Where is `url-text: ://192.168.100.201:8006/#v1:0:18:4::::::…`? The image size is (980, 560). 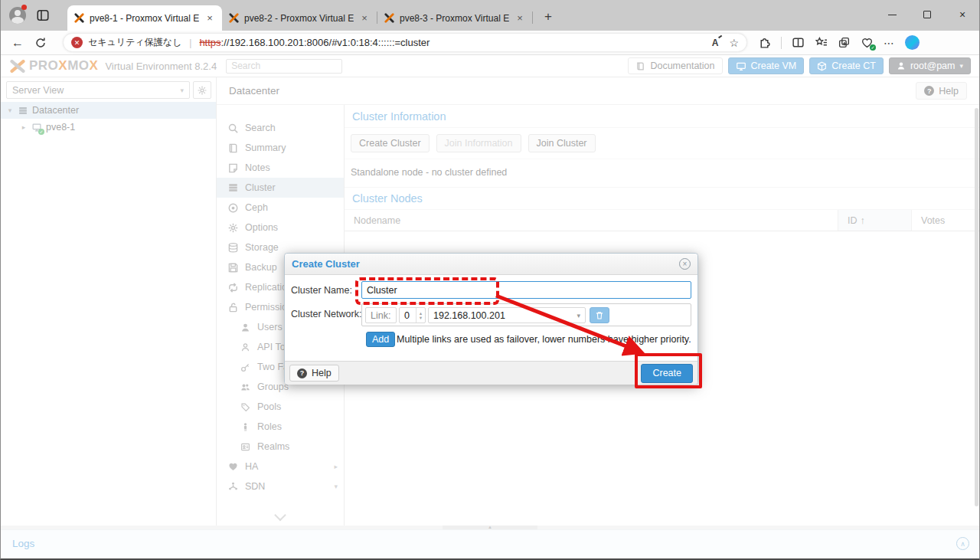 url-text: ://192.168.100.201:8006/#v1:0:18:4::::::… is located at coordinates (326, 43).